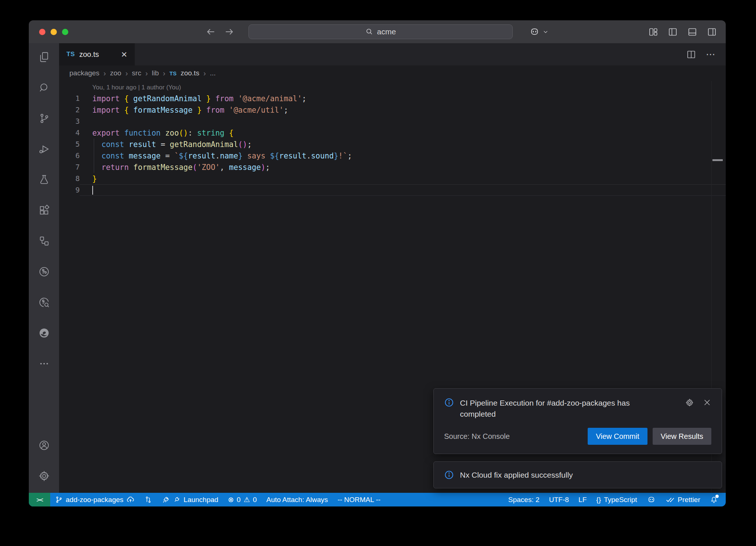 This screenshot has height=546, width=756. What do you see at coordinates (392, 88) in the screenshot?
I see `git-blame-annotation: You, 1 hour ago | 1 author (You)` at bounding box center [392, 88].